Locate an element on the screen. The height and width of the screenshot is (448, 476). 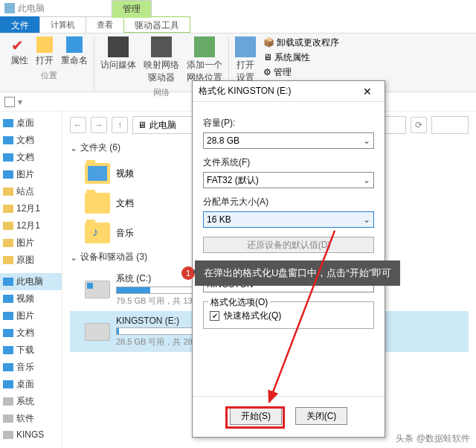
format-options-group: 格式化选项(O) ✔ 快速格式化(Q) is located at coordinates (289, 316).